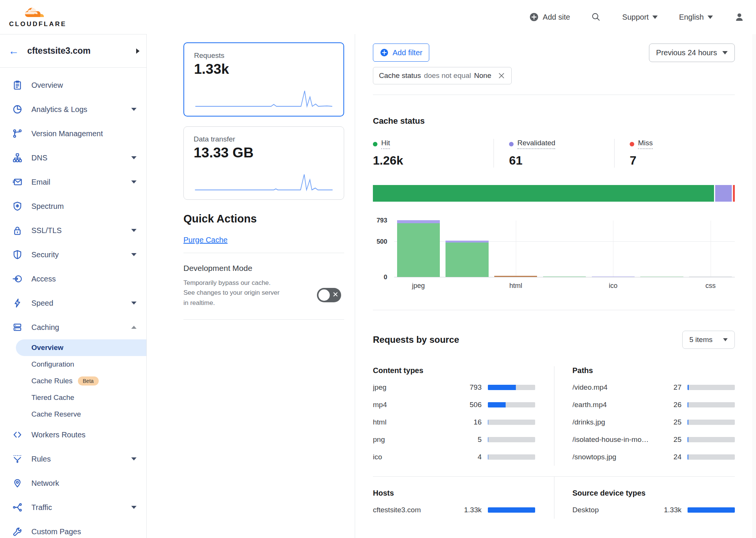 This screenshot has width=756, height=538. I want to click on list-item: ico 4, so click(454, 457).